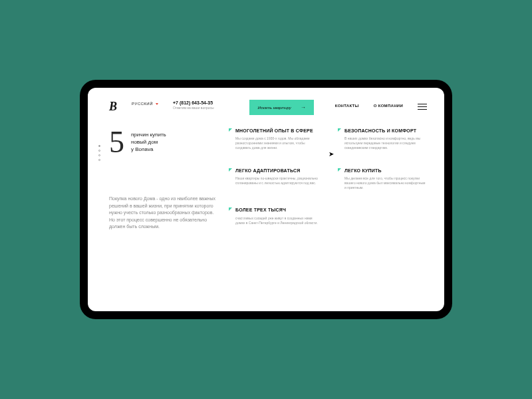  Describe the element at coordinates (386, 171) in the screenshot. I see `card-title: ЛЕГКО КУПИТЬ` at that location.